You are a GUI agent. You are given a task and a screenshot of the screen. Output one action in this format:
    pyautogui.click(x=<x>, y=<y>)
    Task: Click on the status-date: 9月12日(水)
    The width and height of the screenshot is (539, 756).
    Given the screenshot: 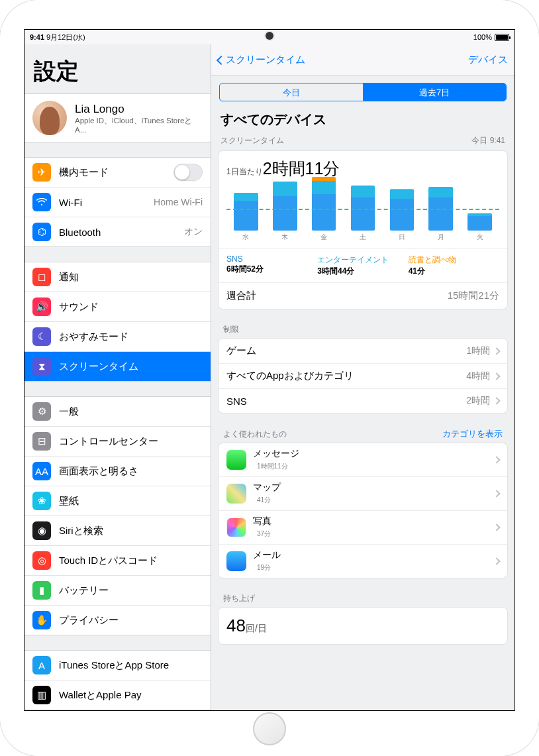 What is the action you would take?
    pyautogui.click(x=66, y=37)
    